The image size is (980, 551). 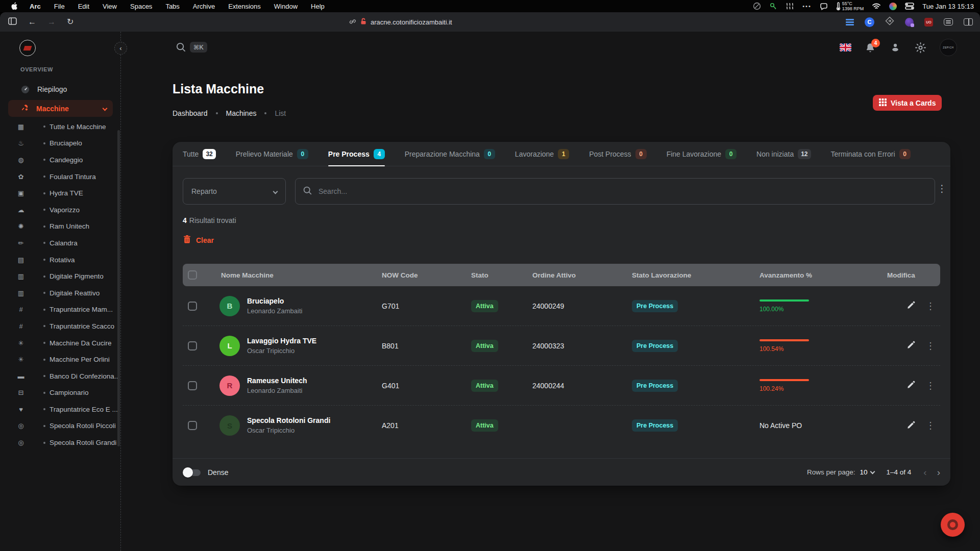 What do you see at coordinates (60, 327) in the screenshot?
I see `sidebar-item-trapuntatrice-scacco: #Trapuntatrice Scacco` at bounding box center [60, 327].